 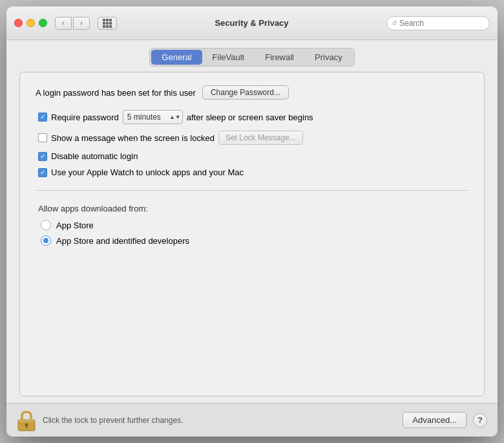 What do you see at coordinates (133, 138) in the screenshot?
I see `show-message-label: Show a message when the screen is locked` at bounding box center [133, 138].